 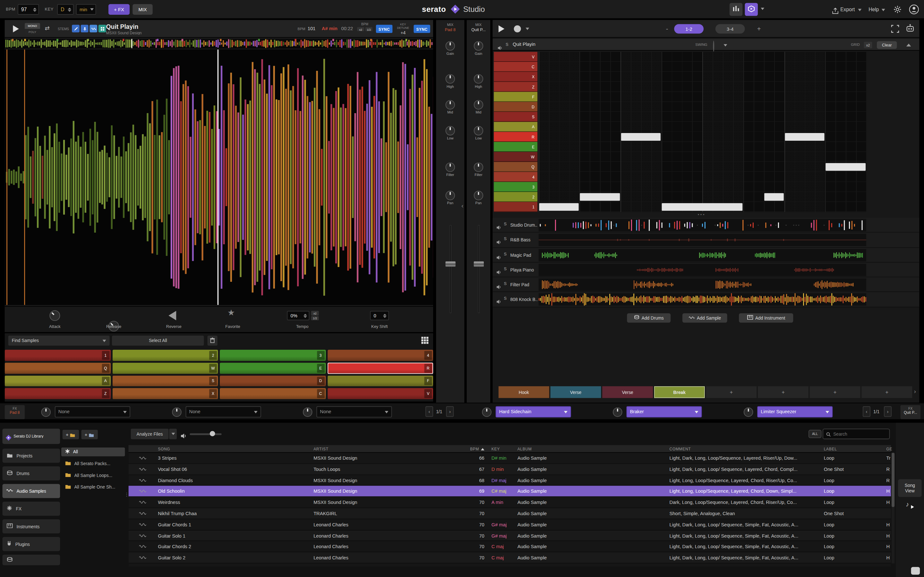 What do you see at coordinates (515, 127) in the screenshot?
I see `piano-key-A: A` at bounding box center [515, 127].